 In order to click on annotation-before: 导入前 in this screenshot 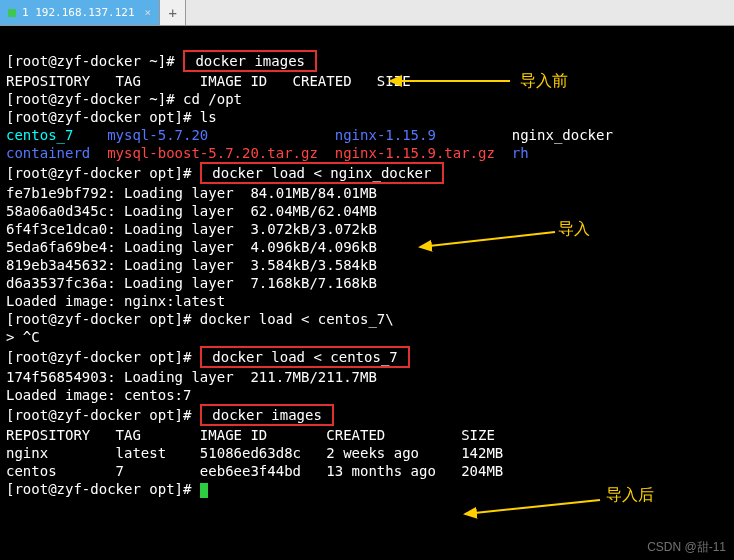, I will do `click(544, 81)`.